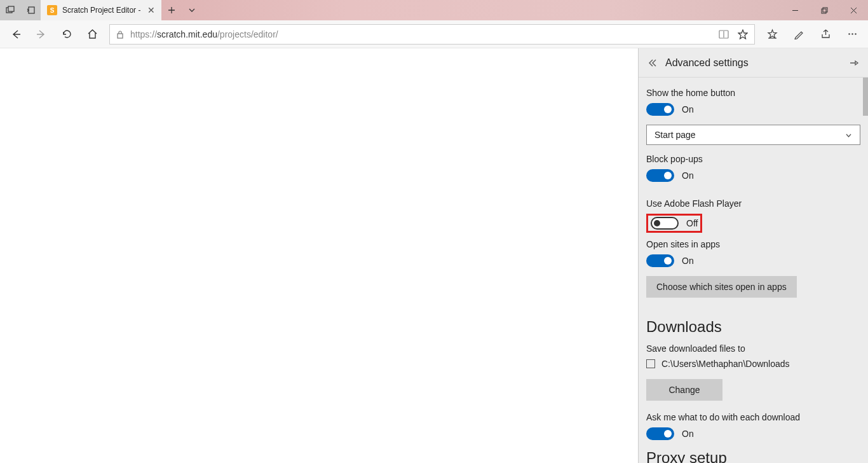 This screenshot has width=868, height=463. I want to click on back-button, so click(16, 34).